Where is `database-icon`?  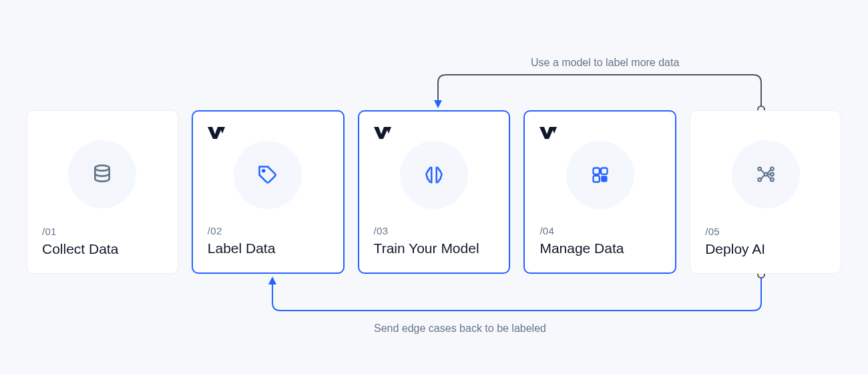 database-icon is located at coordinates (102, 174).